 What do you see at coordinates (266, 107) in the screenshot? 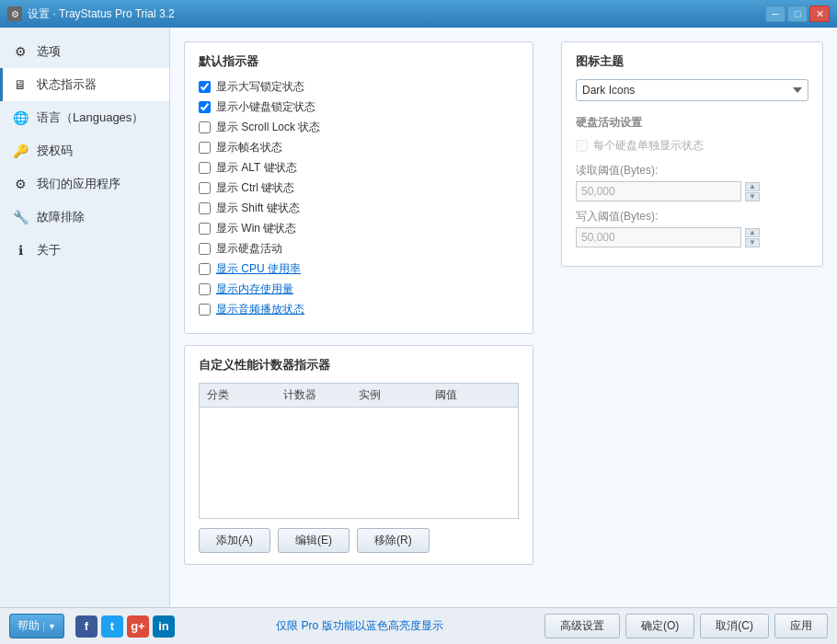
I see `checkbox-label-numlock: 显示小键盘锁定状态` at bounding box center [266, 107].